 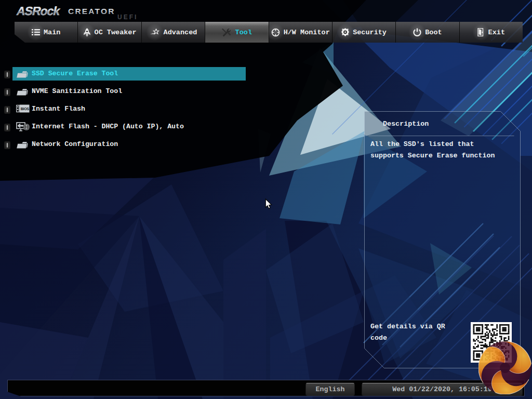 I want to click on svg-text: ASRock, so click(x=38, y=11).